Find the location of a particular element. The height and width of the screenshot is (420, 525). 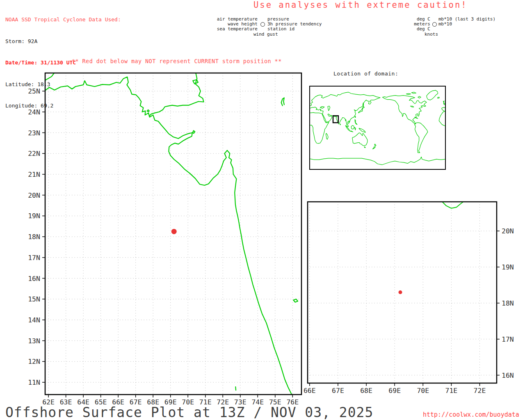

x-tick-label: 70E is located at coordinates (423, 390).